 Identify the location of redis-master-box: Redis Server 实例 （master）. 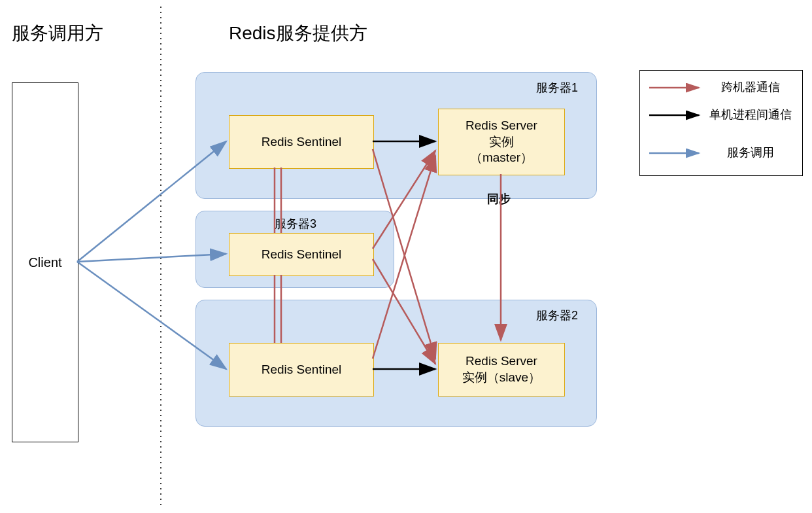
(501, 142).